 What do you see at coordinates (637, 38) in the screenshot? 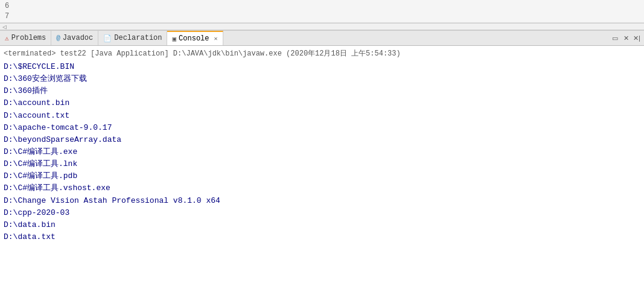
I see `view-menu-button: ✕|` at bounding box center [637, 38].